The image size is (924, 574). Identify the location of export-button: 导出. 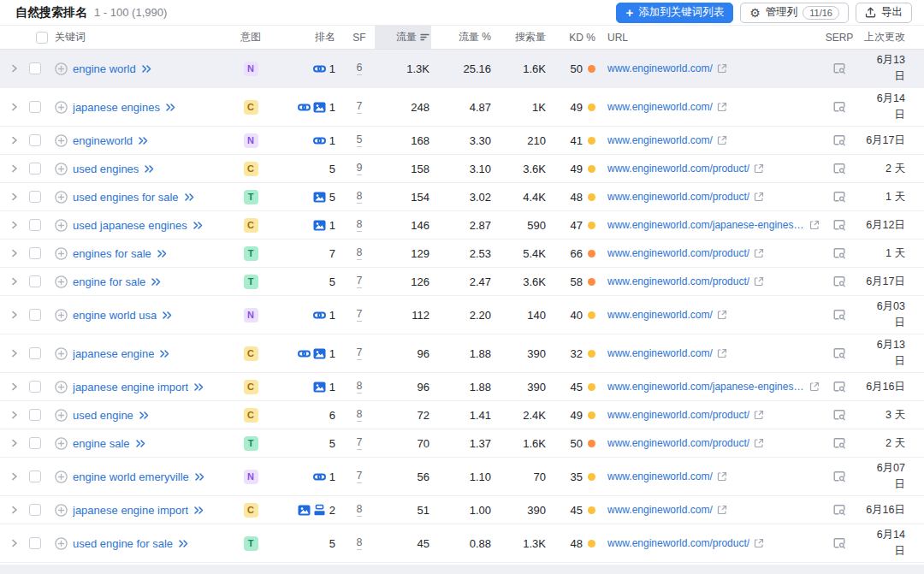
(884, 13).